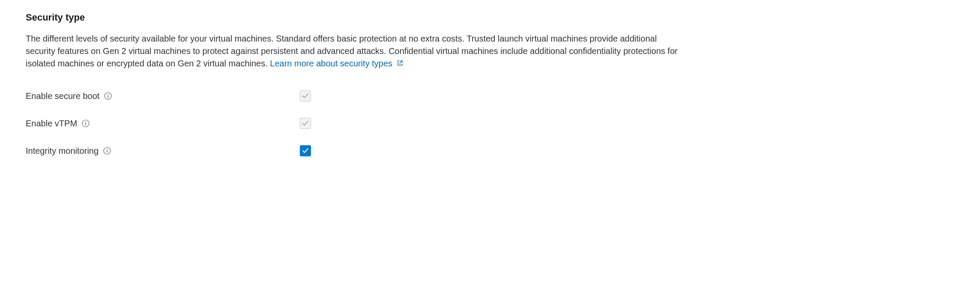 This screenshot has height=287, width=980. I want to click on enable-vtpm-row: Enable vTPM, so click(490, 123).